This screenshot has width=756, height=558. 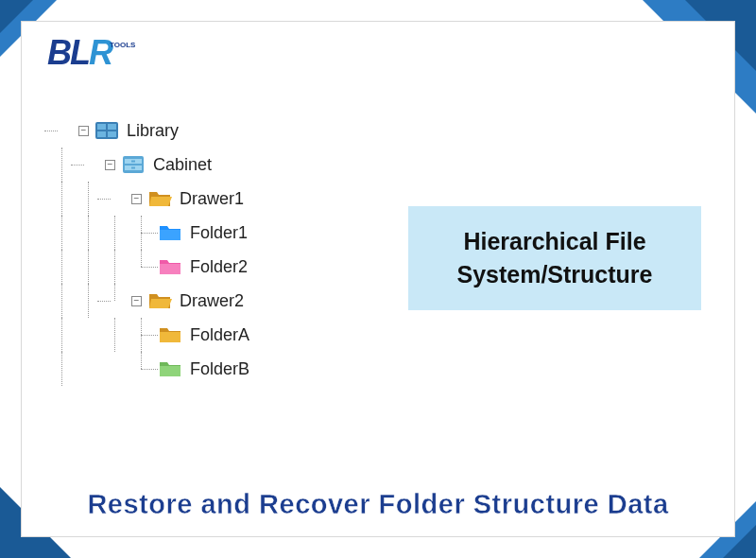 What do you see at coordinates (151, 131) in the screenshot?
I see `tree-node-library: − Library` at bounding box center [151, 131].